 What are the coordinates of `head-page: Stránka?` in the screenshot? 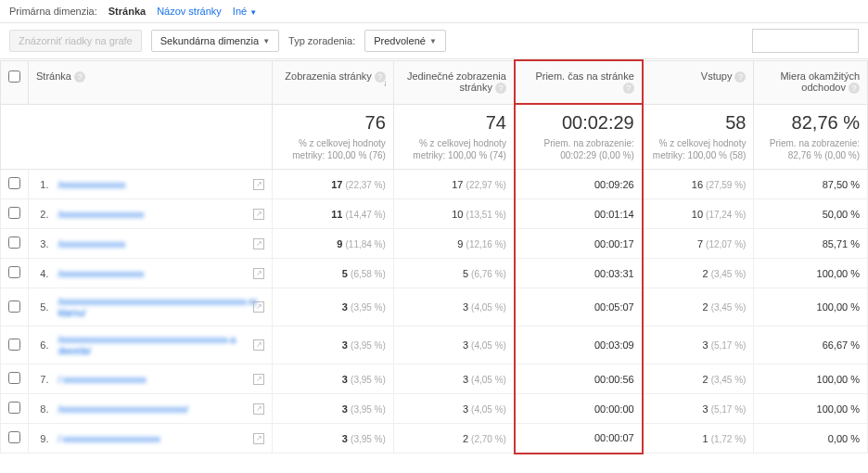 It's located at (150, 82).